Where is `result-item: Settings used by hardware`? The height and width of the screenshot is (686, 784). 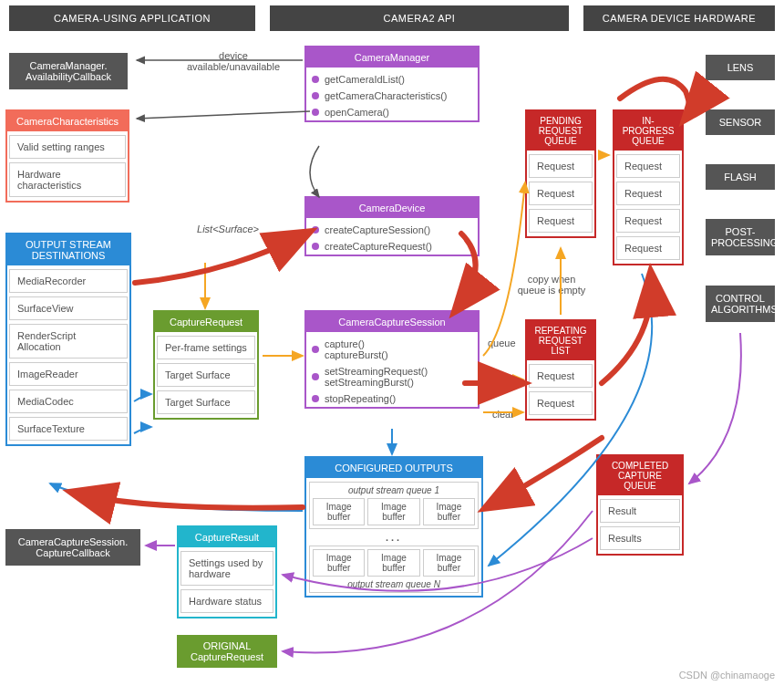
result-item: Settings used by hardware is located at coordinates (227, 568).